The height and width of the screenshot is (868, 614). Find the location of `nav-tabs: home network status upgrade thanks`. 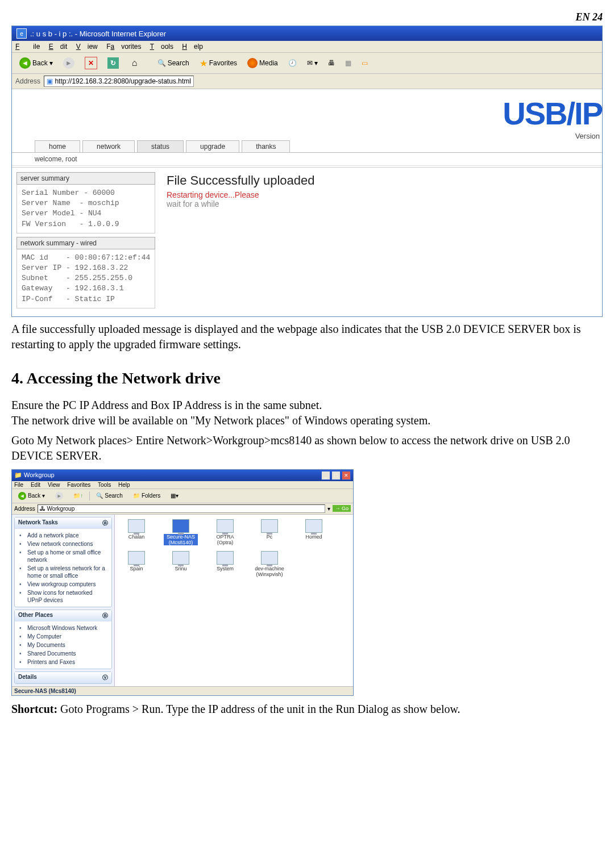

nav-tabs: home network status upgrade thanks is located at coordinates (307, 147).